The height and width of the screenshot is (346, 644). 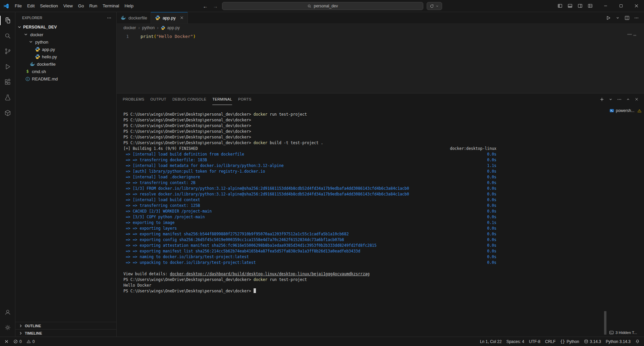 What do you see at coordinates (515, 341) in the screenshot?
I see `indentation-status: Spaces: 4` at bounding box center [515, 341].